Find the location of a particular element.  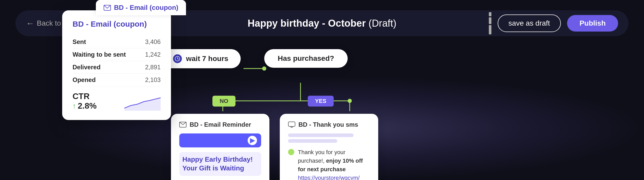

no-badge: NO is located at coordinates (224, 101).